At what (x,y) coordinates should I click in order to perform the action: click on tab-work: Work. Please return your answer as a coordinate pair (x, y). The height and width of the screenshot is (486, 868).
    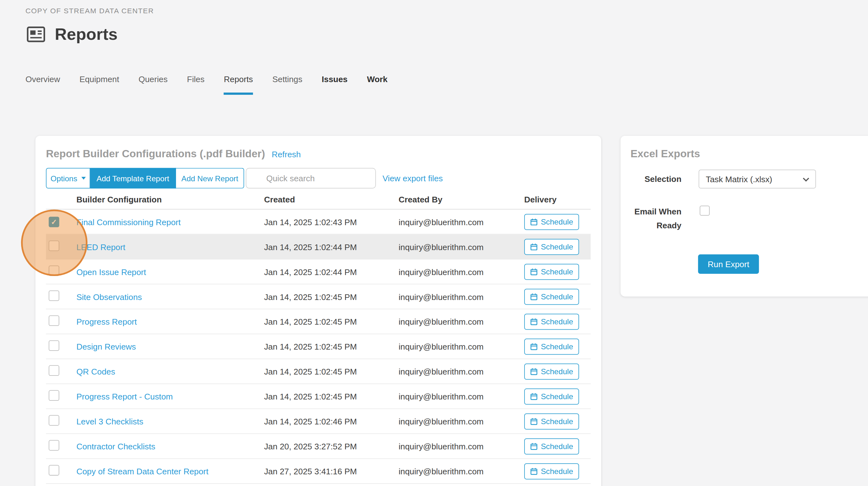
    Looking at the image, I should click on (377, 84).